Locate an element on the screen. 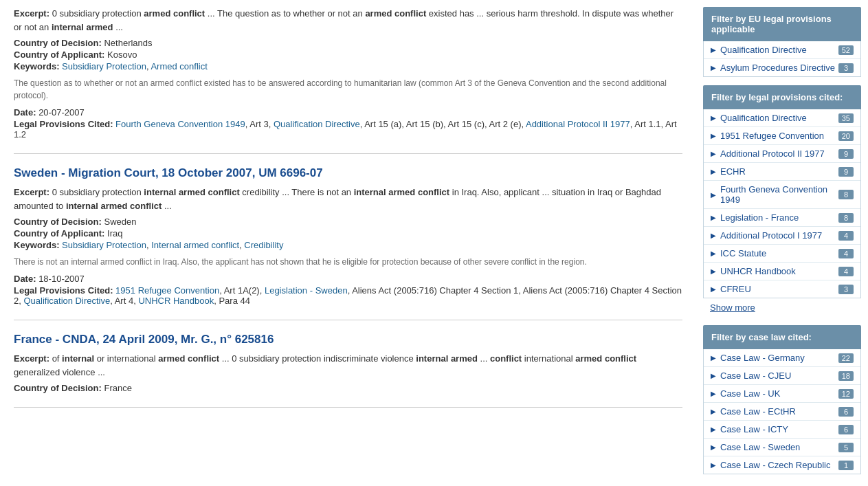 The width and height of the screenshot is (868, 486). excerpt: Excerpt: 0 subsidiary protection armed c… is located at coordinates (348, 21).